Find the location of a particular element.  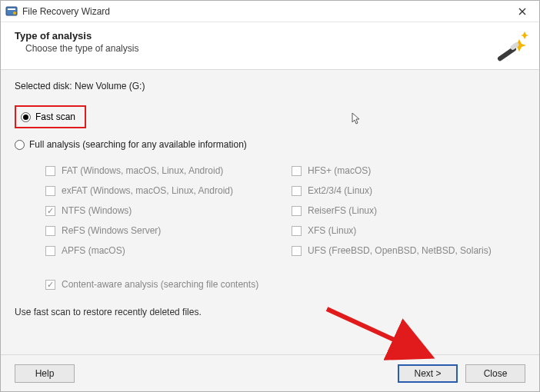

wizard-header: Type of analysis Choose the type of anal… is located at coordinates (270, 46).